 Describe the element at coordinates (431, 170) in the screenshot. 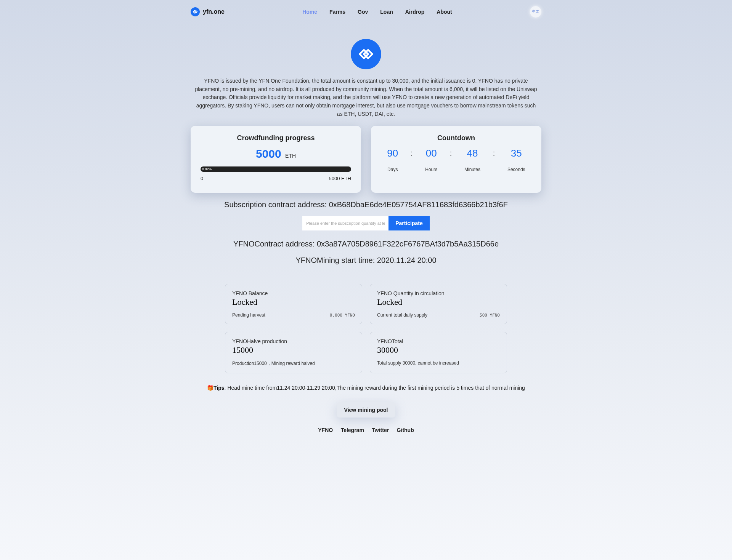

I see `countdown-hours-label: Hours` at that location.